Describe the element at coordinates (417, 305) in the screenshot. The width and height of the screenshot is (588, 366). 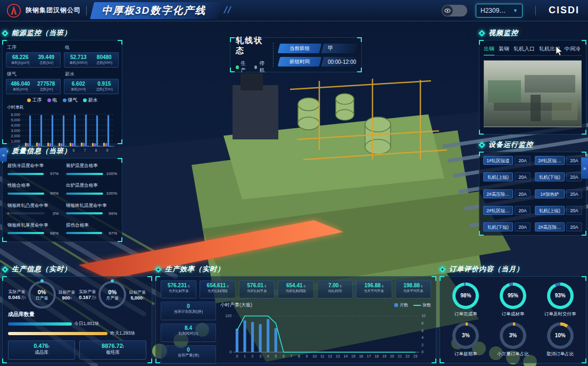
I see `line-legend-swatch` at that location.